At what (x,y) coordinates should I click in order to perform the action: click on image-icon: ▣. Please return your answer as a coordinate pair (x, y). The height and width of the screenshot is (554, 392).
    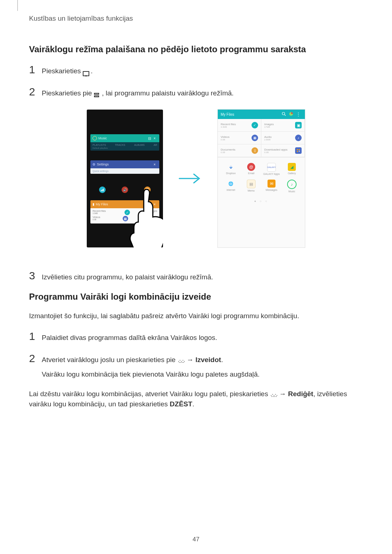
    Looking at the image, I should click on (298, 125).